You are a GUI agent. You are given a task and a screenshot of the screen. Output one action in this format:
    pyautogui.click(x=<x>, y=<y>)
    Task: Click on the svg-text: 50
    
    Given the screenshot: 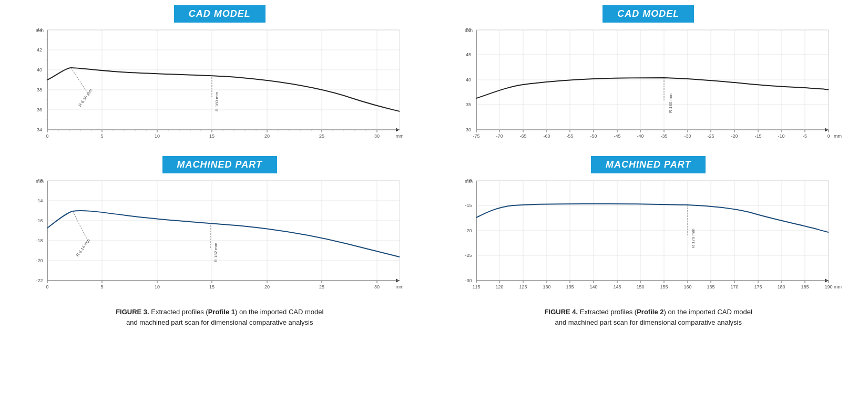 What is the action you would take?
    pyautogui.click(x=468, y=30)
    